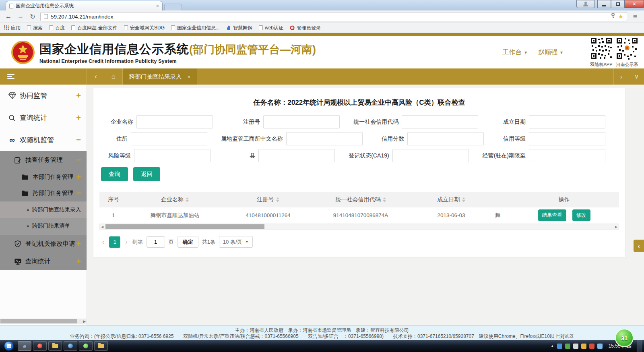 The image size is (644, 352). I want to click on taskbar-app-browser: e, so click(25, 346).